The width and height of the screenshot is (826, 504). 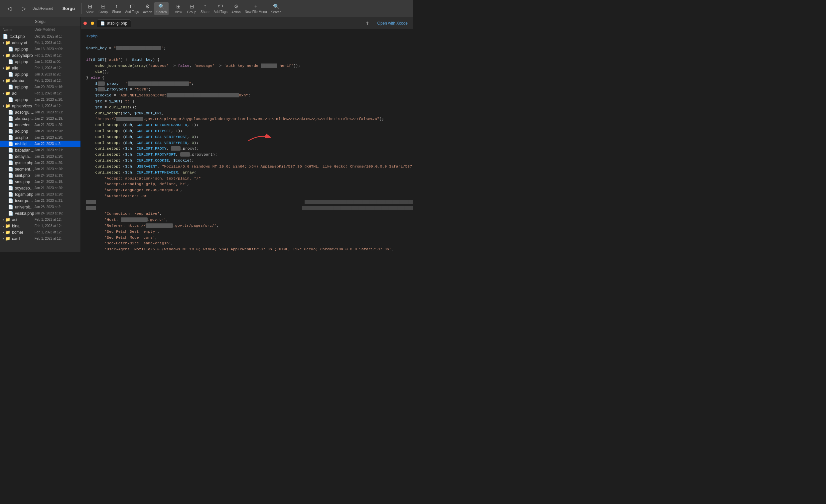 What do you see at coordinates (40, 213) in the screenshot?
I see `list-item: 📄 vesika.php Jan 24, 2023 at 16:` at bounding box center [40, 213].